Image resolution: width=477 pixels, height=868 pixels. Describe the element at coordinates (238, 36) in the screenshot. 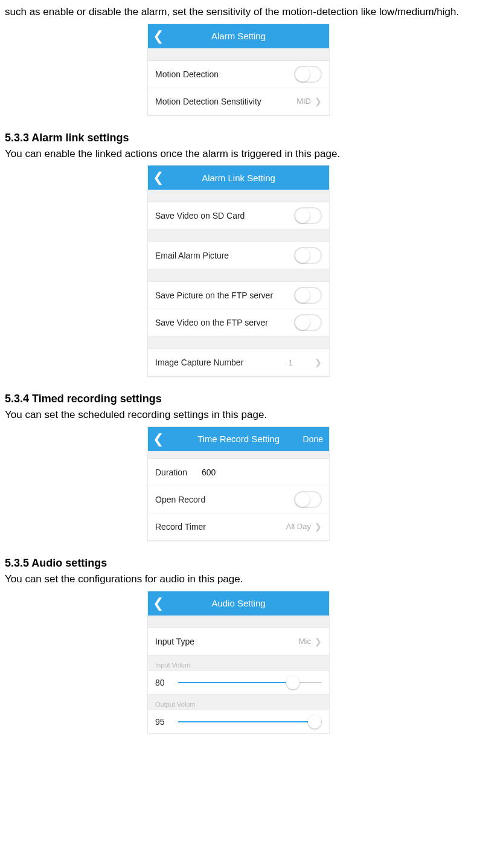

I see `screen-title: Alarm Setting` at that location.